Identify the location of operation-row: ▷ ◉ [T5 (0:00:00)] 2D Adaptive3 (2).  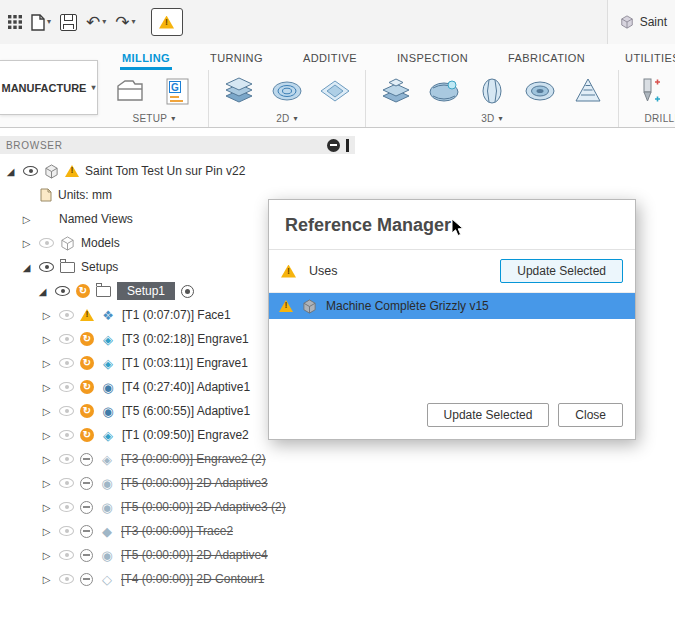
(178, 507).